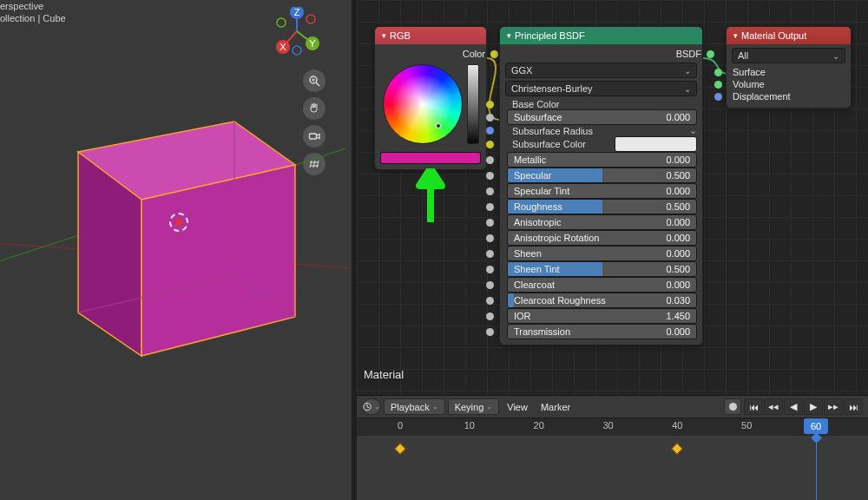 The image size is (868, 500). Describe the element at coordinates (517, 407) in the screenshot. I see `menu-view: View` at that location.